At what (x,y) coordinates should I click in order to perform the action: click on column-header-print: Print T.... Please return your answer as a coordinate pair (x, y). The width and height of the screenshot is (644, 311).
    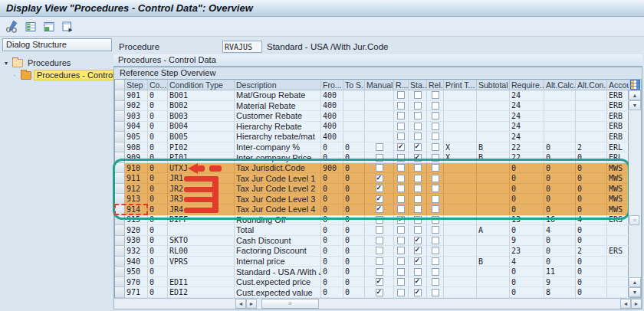
    Looking at the image, I should click on (460, 85).